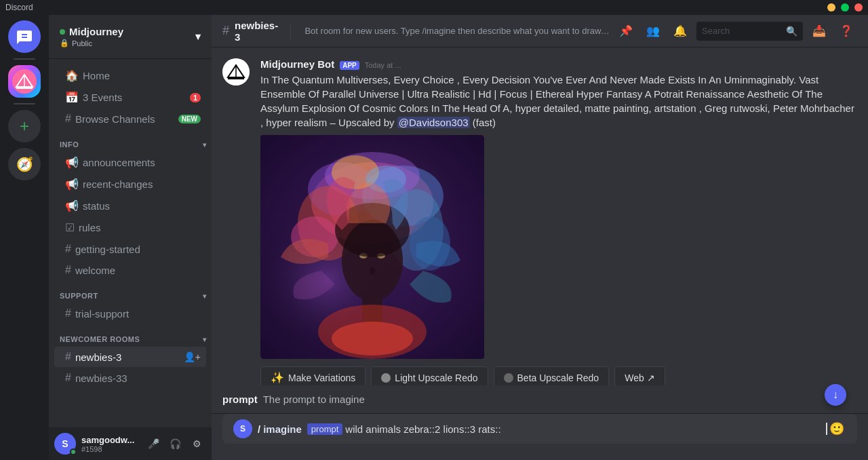 The height and width of the screenshot is (460, 868). Describe the element at coordinates (837, 429) in the screenshot. I see `emoji-button: 🙂` at that location.